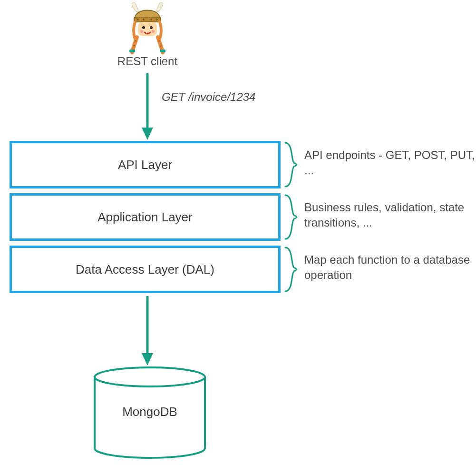 The height and width of the screenshot is (475, 476). I want to click on rest-client-label: REST client, so click(147, 61).